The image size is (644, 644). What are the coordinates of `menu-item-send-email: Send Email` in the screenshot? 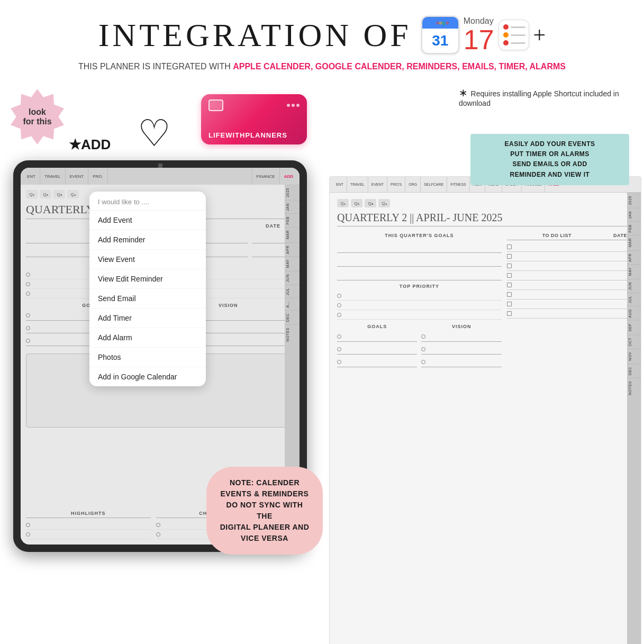 It's located at (148, 298).